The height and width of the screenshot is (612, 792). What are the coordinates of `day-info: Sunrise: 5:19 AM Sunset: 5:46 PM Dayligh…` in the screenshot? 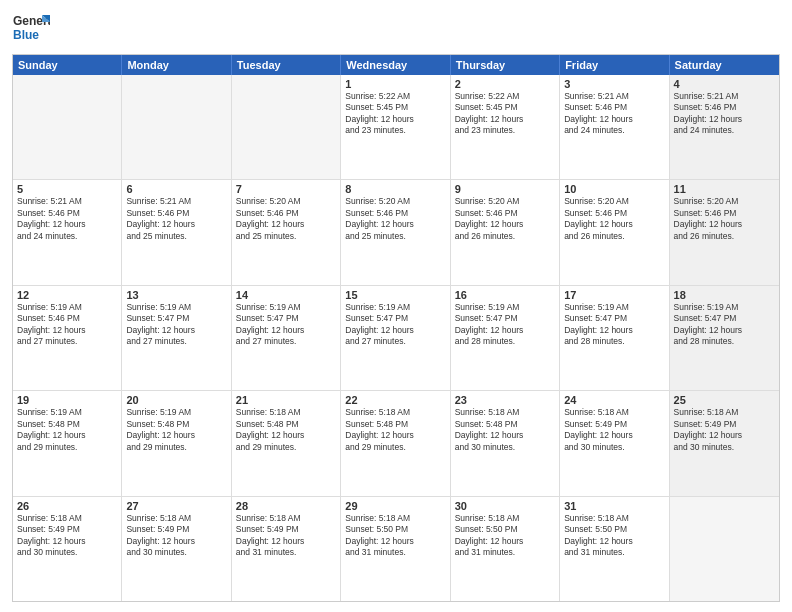 It's located at (67, 325).